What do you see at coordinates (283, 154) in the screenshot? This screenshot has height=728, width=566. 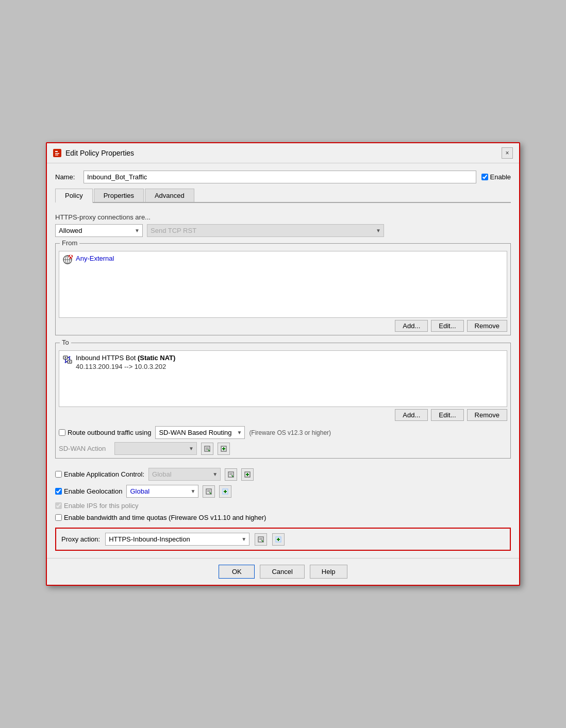 I see `title-bar: Edit Policy Properties ×` at bounding box center [283, 154].